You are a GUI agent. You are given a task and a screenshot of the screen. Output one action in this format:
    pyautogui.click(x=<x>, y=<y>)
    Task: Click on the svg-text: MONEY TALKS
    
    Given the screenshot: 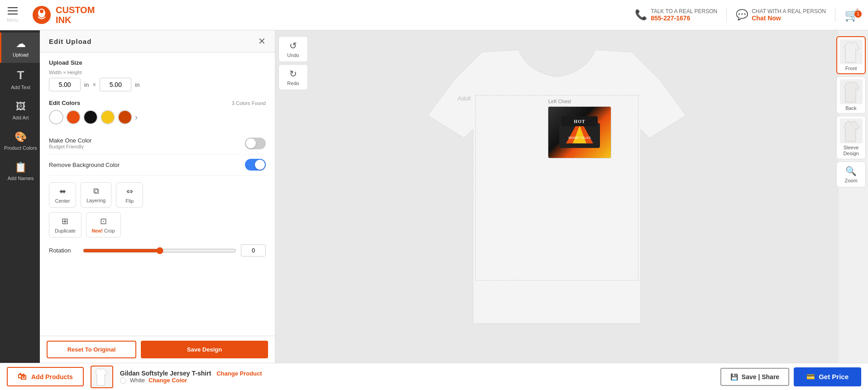 What is the action you would take?
    pyautogui.click(x=580, y=138)
    